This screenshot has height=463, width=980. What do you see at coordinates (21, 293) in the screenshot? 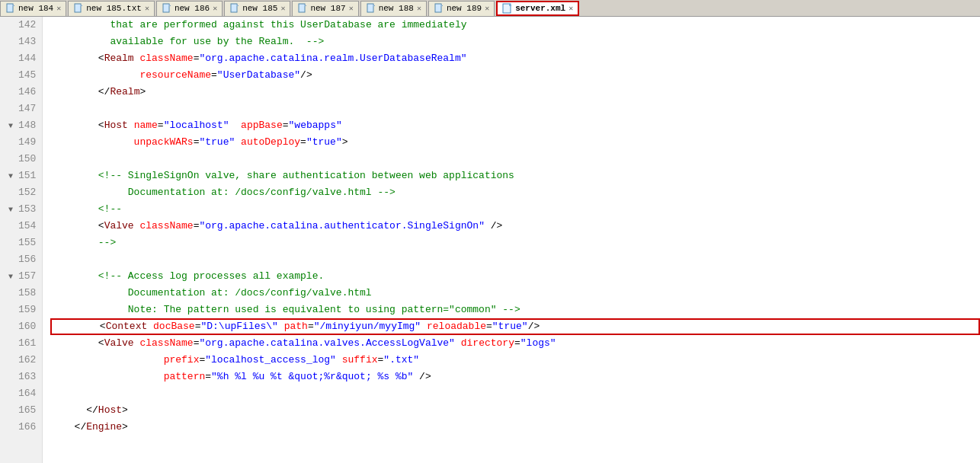
I see `line-num-158: 158` at bounding box center [21, 293].